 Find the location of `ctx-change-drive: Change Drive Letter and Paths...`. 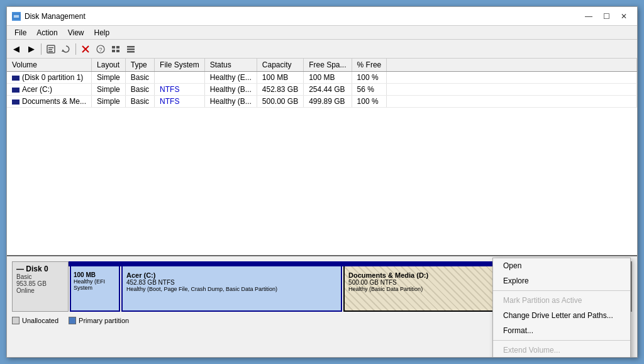

ctx-change-drive: Change Drive Letter and Paths... is located at coordinates (562, 316).